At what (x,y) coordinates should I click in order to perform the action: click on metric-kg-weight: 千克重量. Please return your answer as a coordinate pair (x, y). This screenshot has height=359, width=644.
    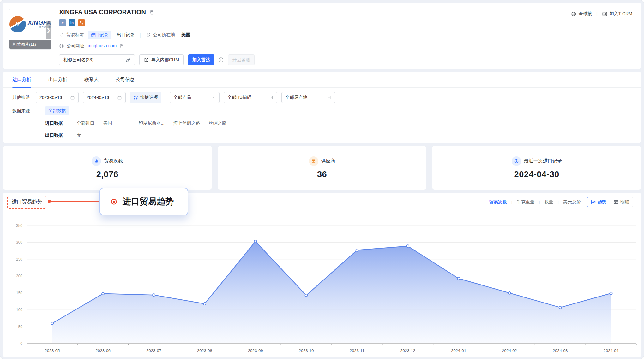
    Looking at the image, I should click on (526, 202).